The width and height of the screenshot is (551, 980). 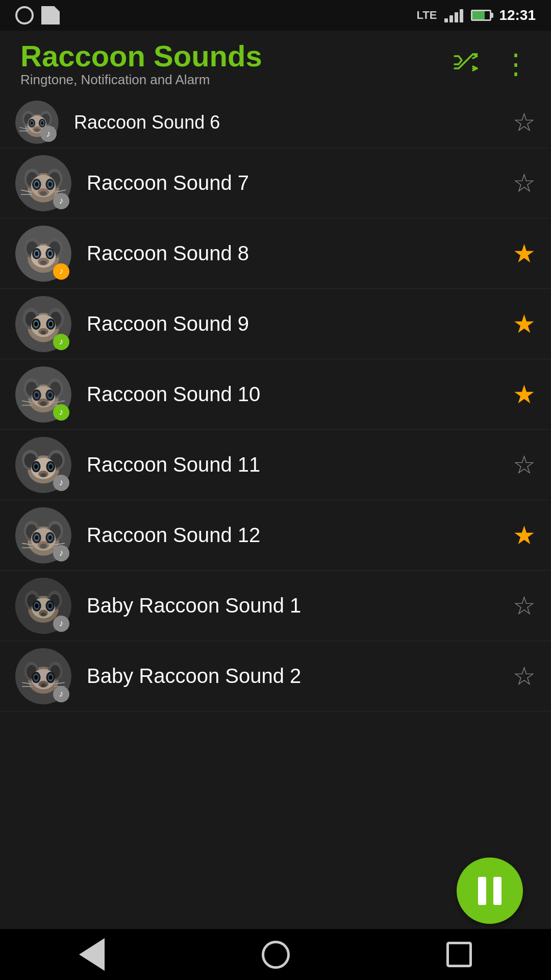 What do you see at coordinates (516, 64) in the screenshot?
I see `more-options-button: ⋮` at bounding box center [516, 64].